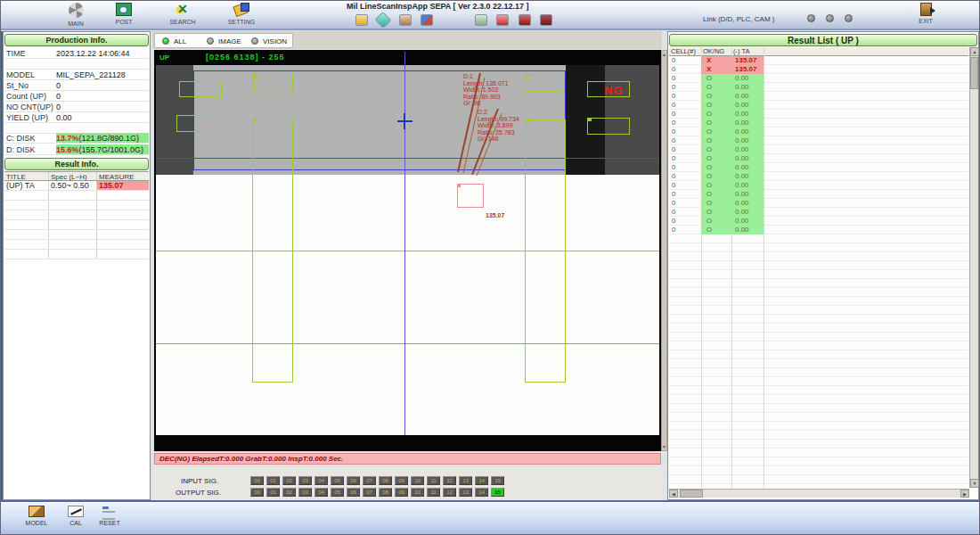 This screenshot has width=980, height=535. What do you see at coordinates (274, 41) in the screenshot?
I see `radio-vision-label: VISION` at bounding box center [274, 41].